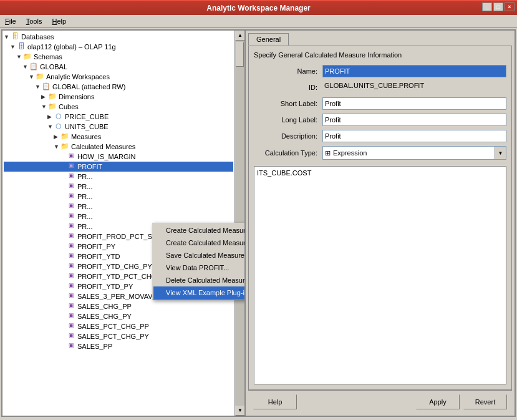 This screenshot has height=420, width=517. I want to click on context-menu-item-view-xml: View XML Example Plug-in, so click(200, 293).